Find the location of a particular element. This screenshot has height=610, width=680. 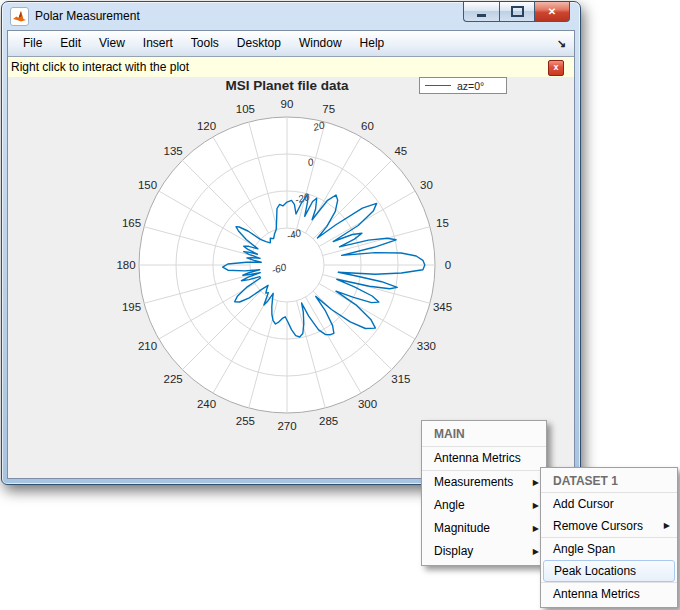

banner-close-icon: x is located at coordinates (556, 68).